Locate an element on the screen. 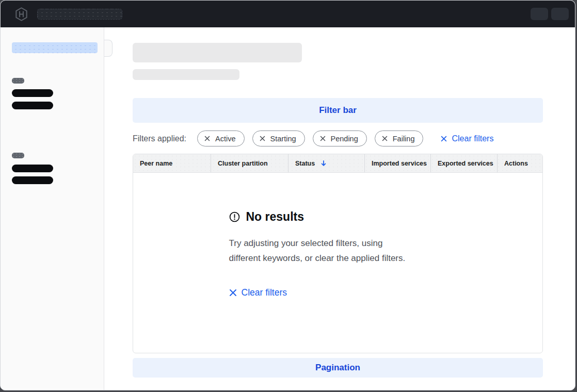 The height and width of the screenshot is (392, 577). pagination-label: Pagination is located at coordinates (338, 368).